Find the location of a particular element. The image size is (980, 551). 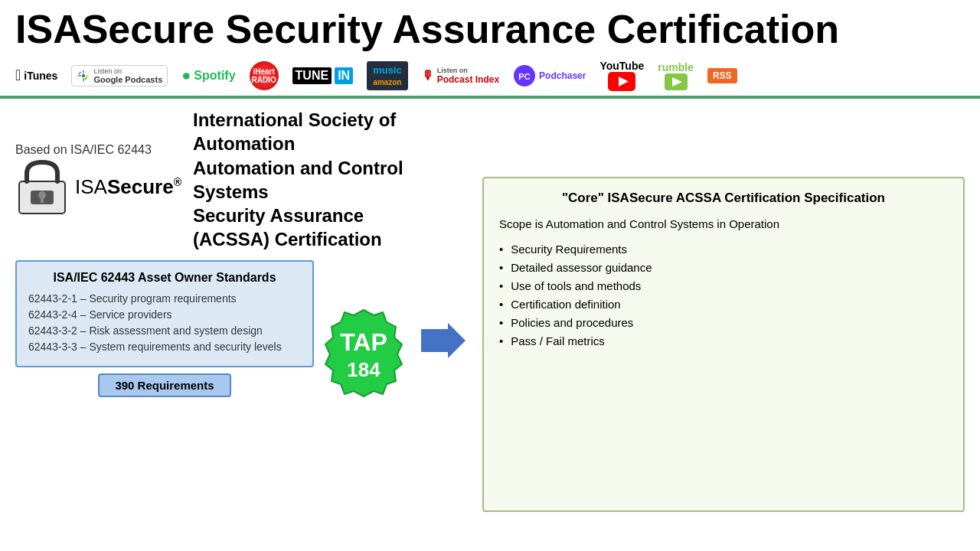

spotify-label: Spotify is located at coordinates (214, 76).